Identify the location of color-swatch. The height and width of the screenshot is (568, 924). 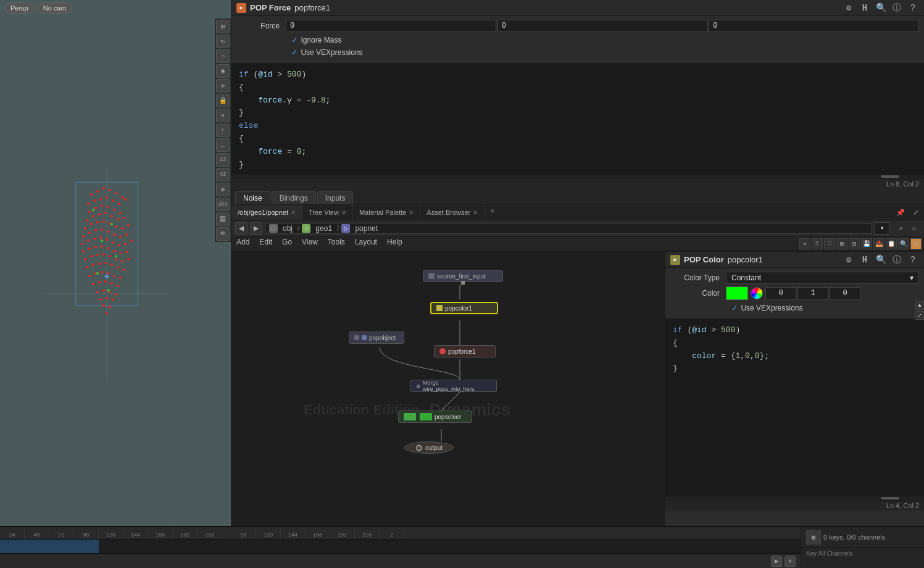
(737, 293).